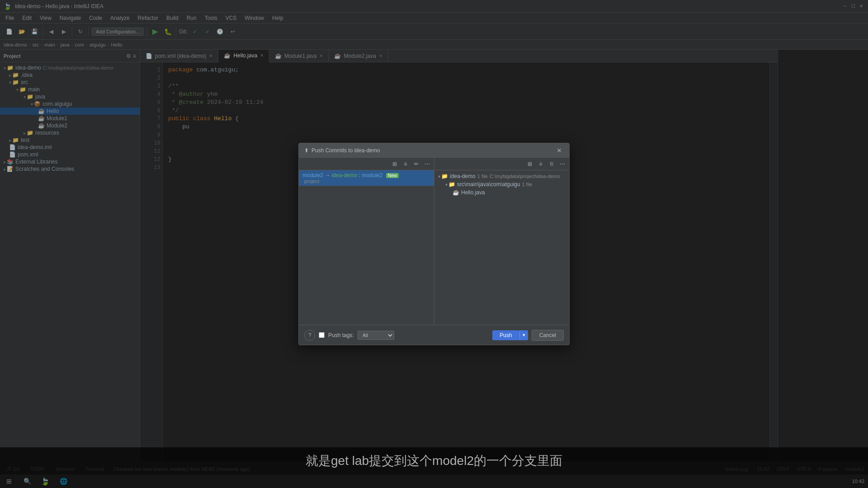 The width and height of the screenshot is (868, 488). What do you see at coordinates (502, 192) in the screenshot?
I see `file-tree-hello-java: ☕ Hello.java` at bounding box center [502, 192].